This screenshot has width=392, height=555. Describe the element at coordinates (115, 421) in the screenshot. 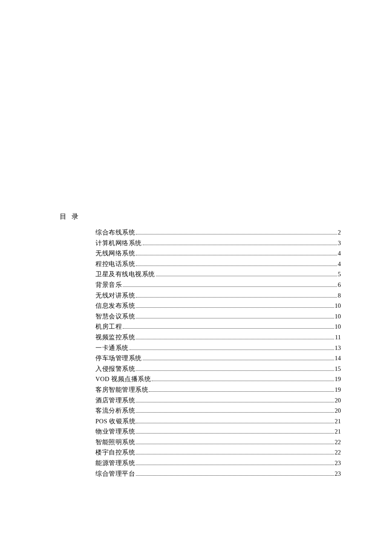

I see `toc-entry-title: POS 收银系统` at that location.